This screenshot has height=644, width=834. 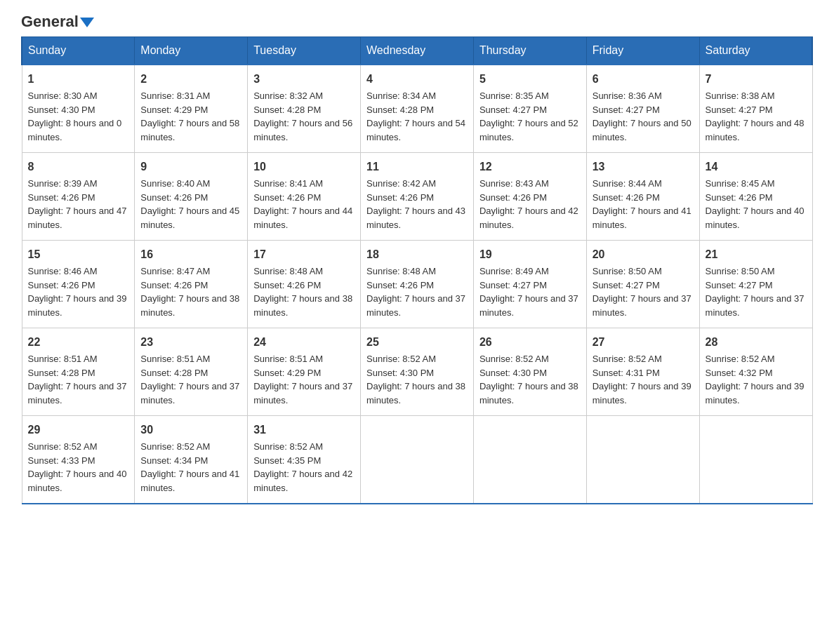 I want to click on day-number: 10, so click(x=304, y=167).